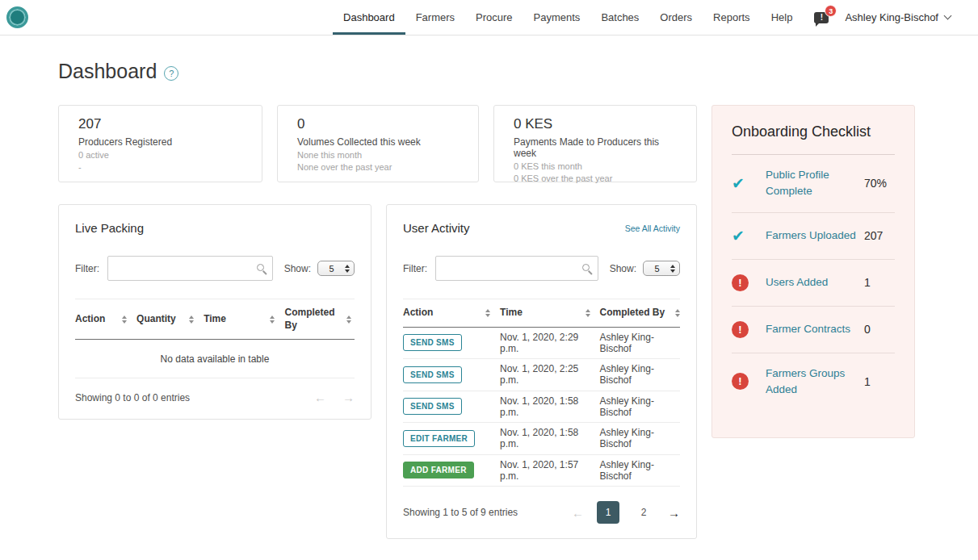 The width and height of the screenshot is (978, 560). What do you see at coordinates (608, 512) in the screenshot?
I see `page-button-1: 1` at bounding box center [608, 512].